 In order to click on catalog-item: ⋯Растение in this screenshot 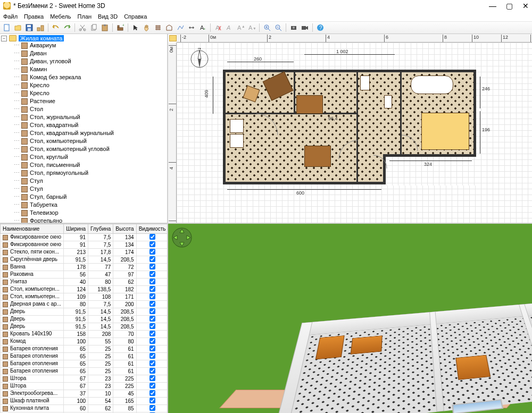, I will do `click(84, 101)`.